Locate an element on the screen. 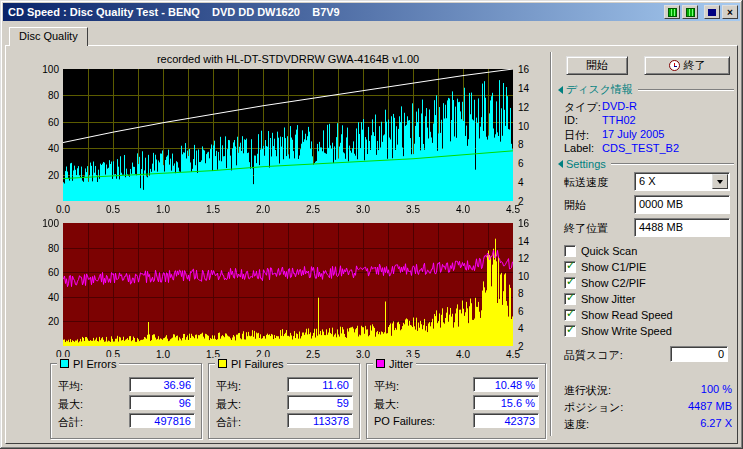  checkbox-show-jitter: ✓Show Jitter is located at coordinates (649, 298).